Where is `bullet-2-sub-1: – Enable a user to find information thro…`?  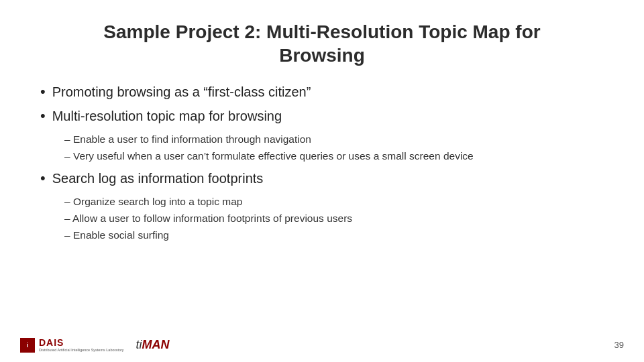 bullet-2-sub-1: – Enable a user to find information thro… is located at coordinates (334, 139).